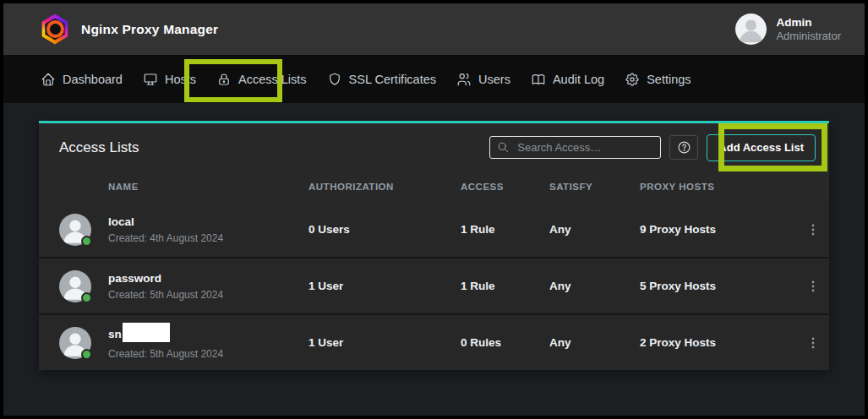 This screenshot has height=419, width=868. What do you see at coordinates (483, 79) in the screenshot?
I see `nav-item-users: Users` at bounding box center [483, 79].